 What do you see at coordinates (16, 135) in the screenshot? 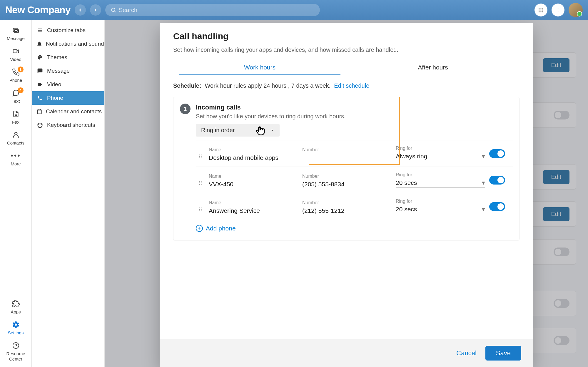
I see `contacts-icon` at bounding box center [16, 135].